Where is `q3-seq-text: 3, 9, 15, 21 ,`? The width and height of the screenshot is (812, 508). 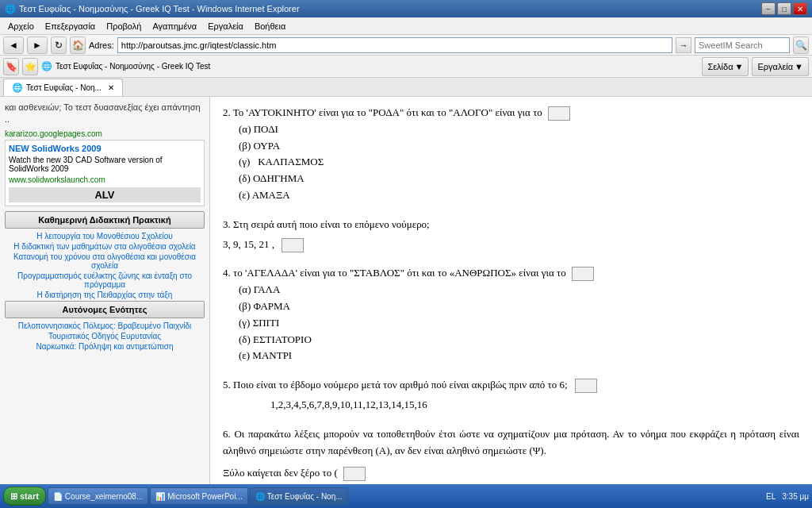 q3-seq-text: 3, 9, 15, 21 , is located at coordinates (249, 244).